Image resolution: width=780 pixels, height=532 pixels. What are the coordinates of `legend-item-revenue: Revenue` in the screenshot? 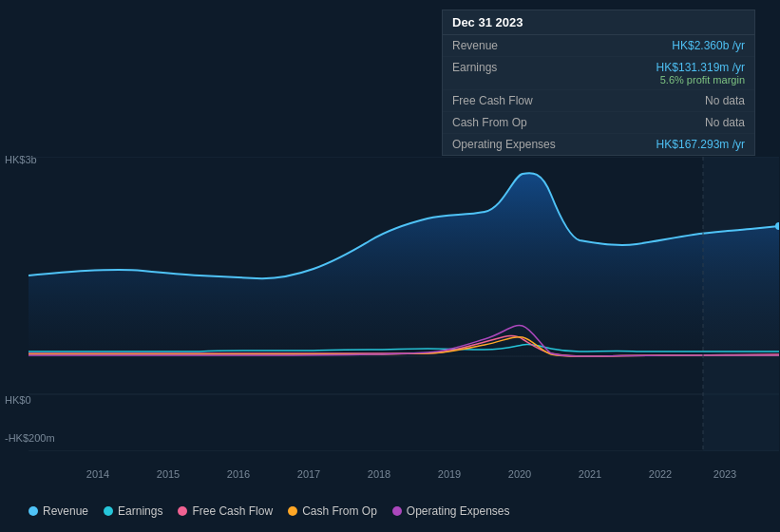 It's located at (59, 511).